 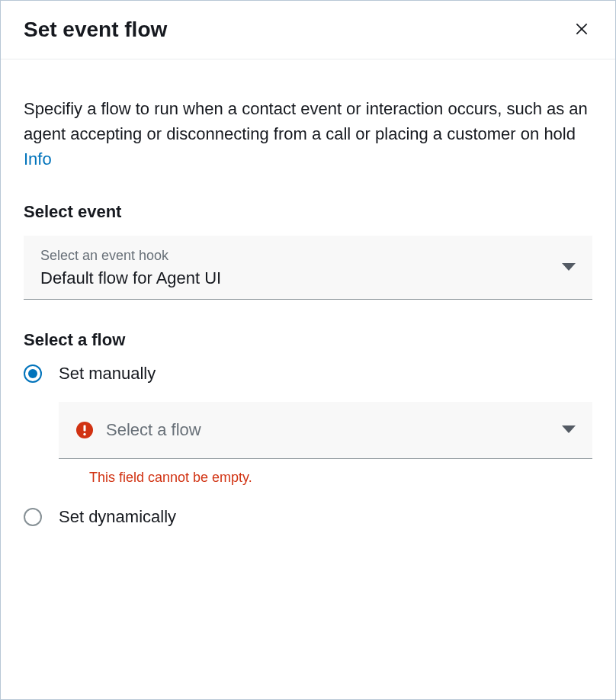 I want to click on event-section-label: Select event, so click(x=308, y=212).